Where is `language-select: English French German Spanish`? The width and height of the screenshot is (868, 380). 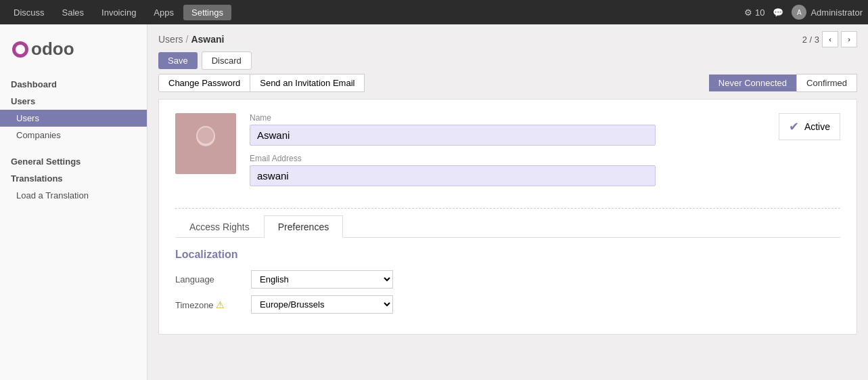 language-select: English French German Spanish is located at coordinates (322, 279).